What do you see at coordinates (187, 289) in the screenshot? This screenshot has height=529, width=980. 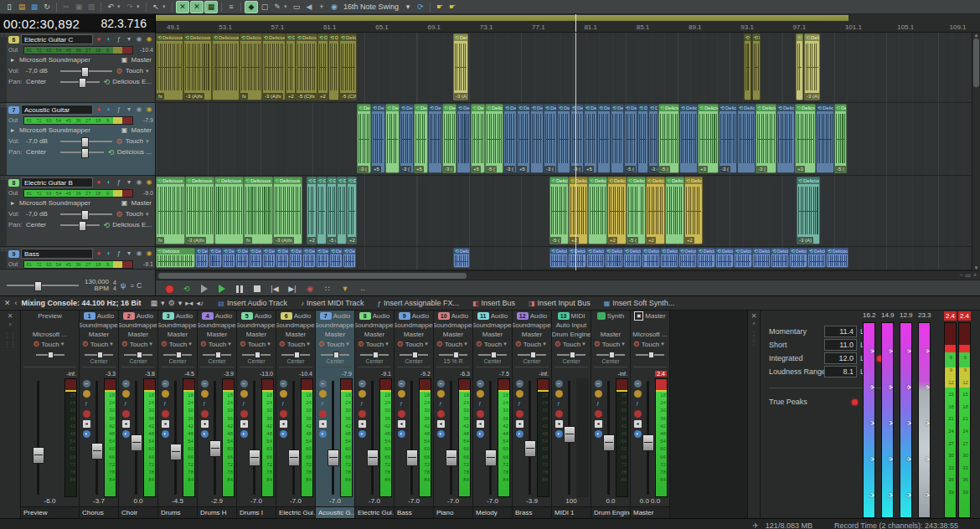 I see `loop-button: ⟲` at bounding box center [187, 289].